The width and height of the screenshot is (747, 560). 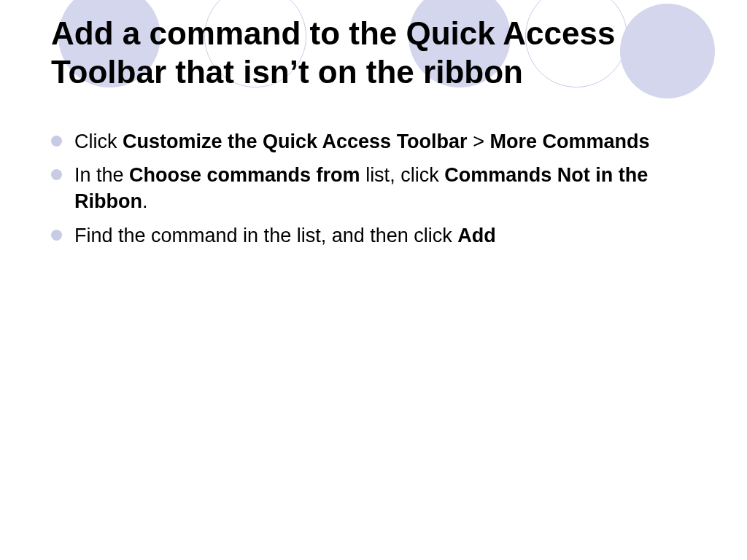 I want to click on step-text-bold: Choose commands from, so click(x=245, y=175).